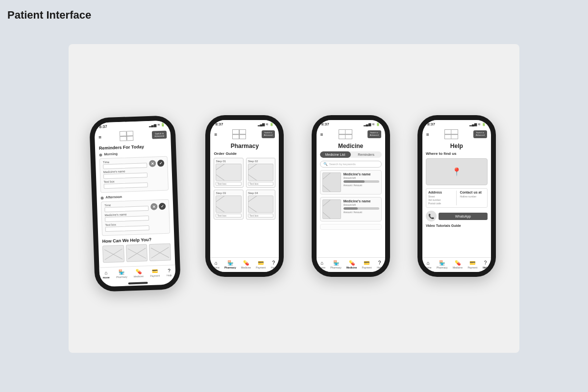  Describe the element at coordinates (362, 174) in the screenshot. I see `med-name-1: Medicine's name` at that location.